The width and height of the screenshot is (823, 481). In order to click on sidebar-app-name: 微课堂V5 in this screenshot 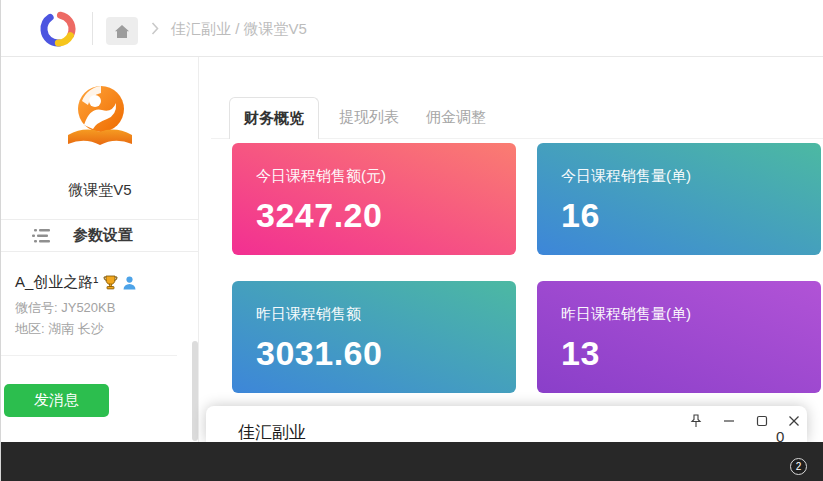, I will do `click(100, 190)`.